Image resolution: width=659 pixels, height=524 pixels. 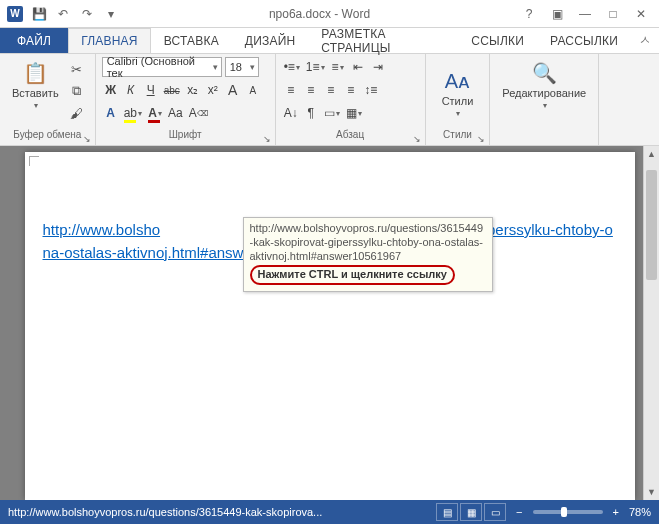 What do you see at coordinates (111, 90) in the screenshot?
I see `bold-button: Ж` at bounding box center [111, 90].